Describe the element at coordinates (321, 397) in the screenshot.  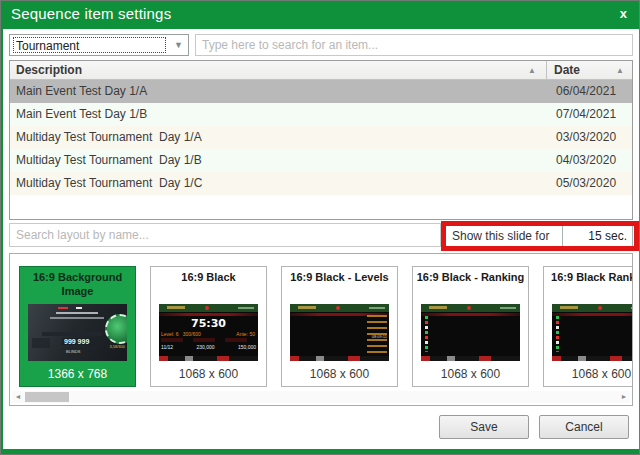
I see `thumbnails-scrollbar: ◄ ►` at that location.